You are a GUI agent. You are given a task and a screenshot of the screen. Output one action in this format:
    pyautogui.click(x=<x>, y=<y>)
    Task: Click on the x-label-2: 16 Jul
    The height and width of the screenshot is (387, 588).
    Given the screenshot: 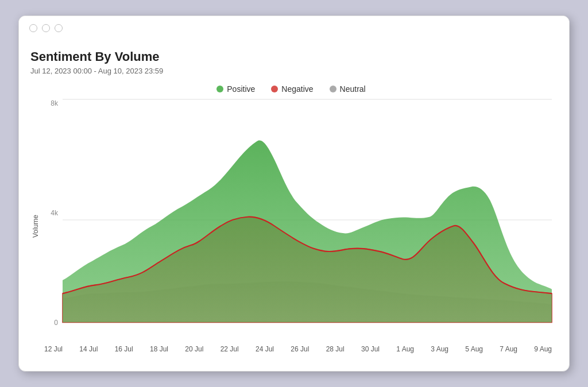 What is the action you would take?
    pyautogui.click(x=124, y=349)
    